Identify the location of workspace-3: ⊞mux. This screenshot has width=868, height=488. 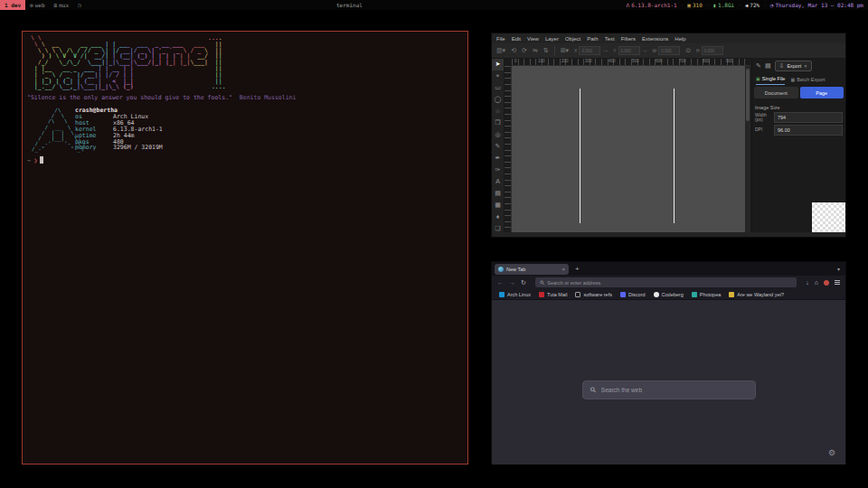
(61, 5).